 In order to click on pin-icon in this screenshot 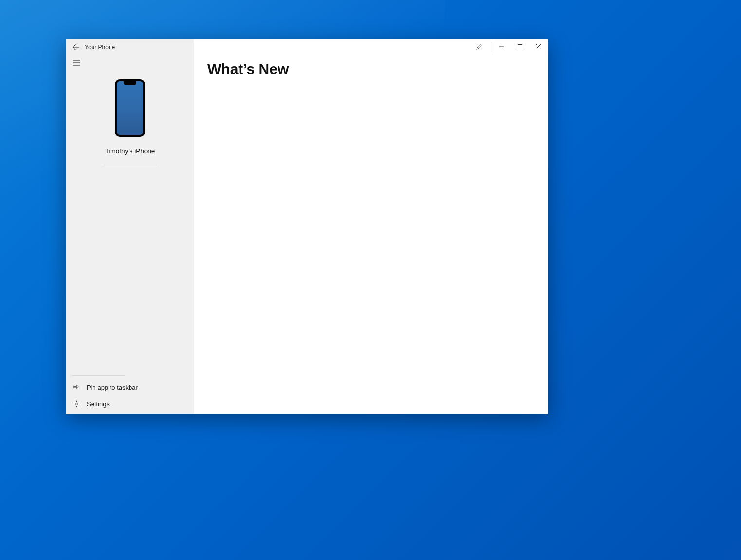, I will do `click(76, 387)`.